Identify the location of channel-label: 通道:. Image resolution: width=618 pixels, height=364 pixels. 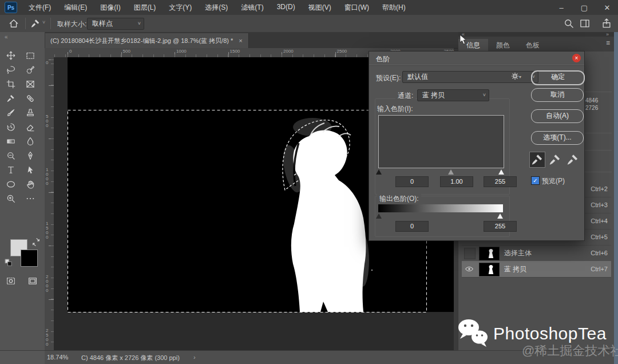
(405, 96).